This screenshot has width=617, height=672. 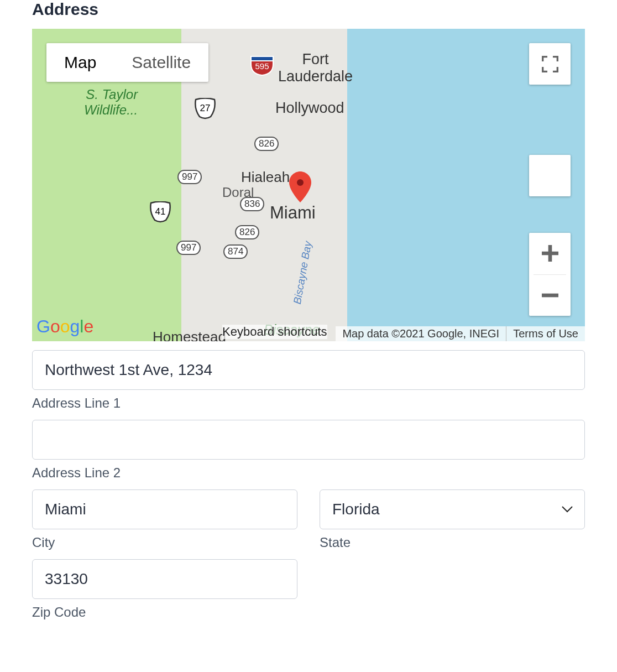 What do you see at coordinates (265, 177) in the screenshot?
I see `map-label-hialeah: Hialeah` at bounding box center [265, 177].